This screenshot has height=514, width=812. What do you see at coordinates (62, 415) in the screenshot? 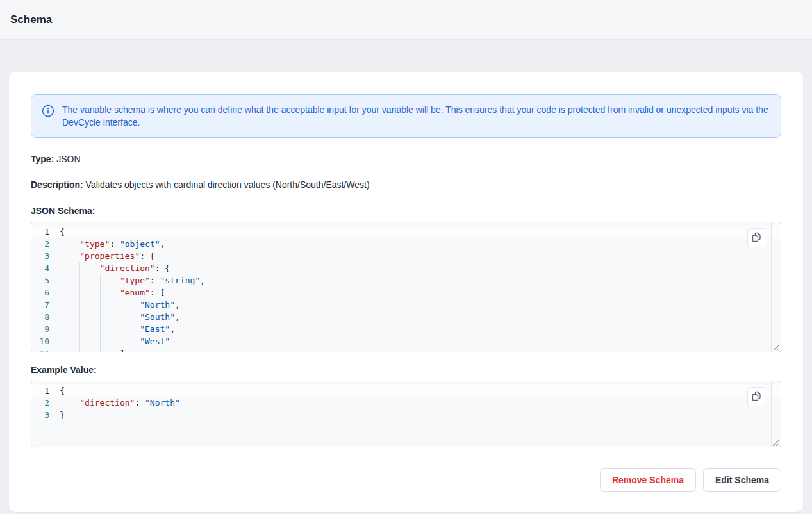
I see `code-text: }` at bounding box center [62, 415].